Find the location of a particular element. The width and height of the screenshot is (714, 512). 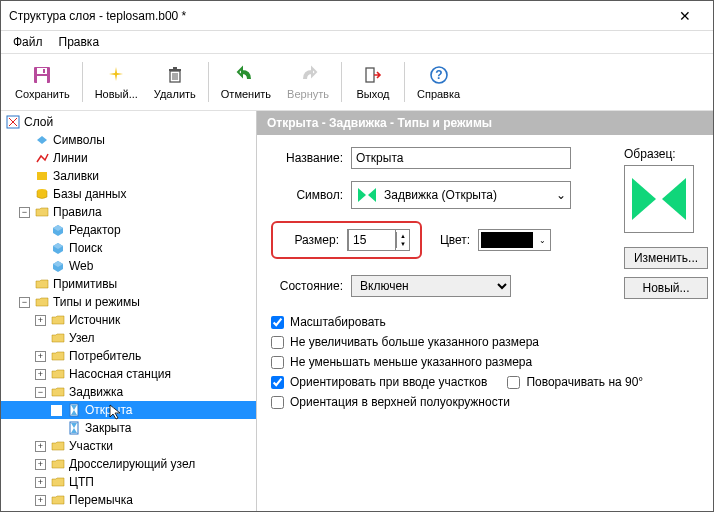

name-label: Название: is located at coordinates (307, 158).